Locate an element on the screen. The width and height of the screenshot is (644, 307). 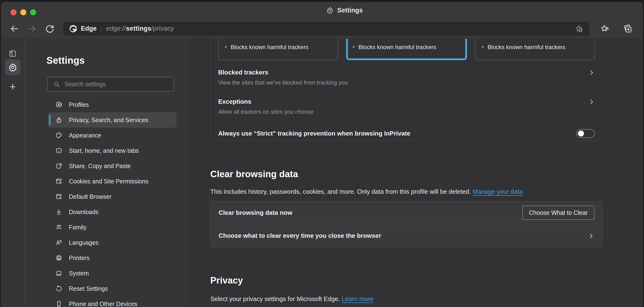
profiles-icon is located at coordinates (59, 105).